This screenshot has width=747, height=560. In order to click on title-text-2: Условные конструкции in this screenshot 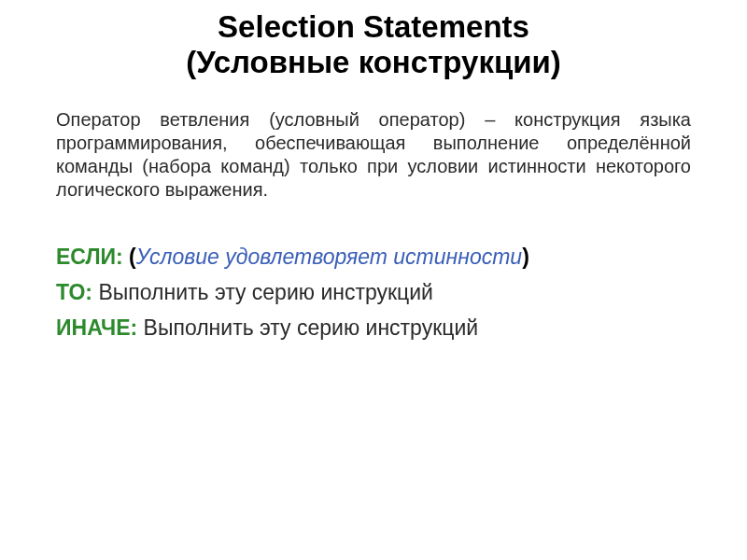, I will do `click(374, 62)`.